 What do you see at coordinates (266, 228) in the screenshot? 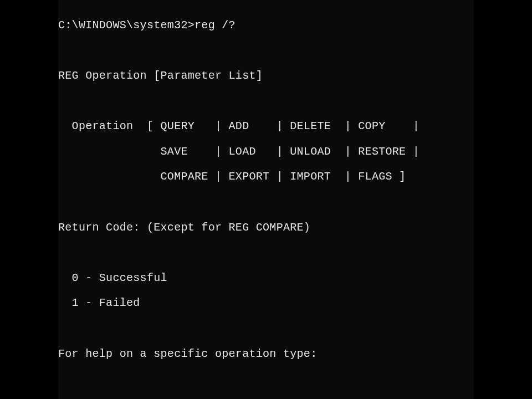
I see `return-code-header: Return Code: (Except for REG COMPARE)` at bounding box center [266, 228].